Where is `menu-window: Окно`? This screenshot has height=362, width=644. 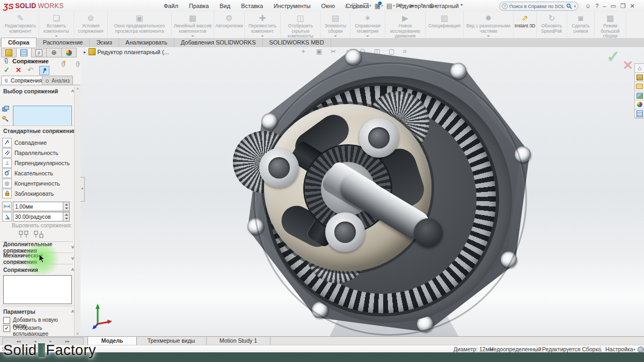
menu-window: Окно is located at coordinates (328, 6).